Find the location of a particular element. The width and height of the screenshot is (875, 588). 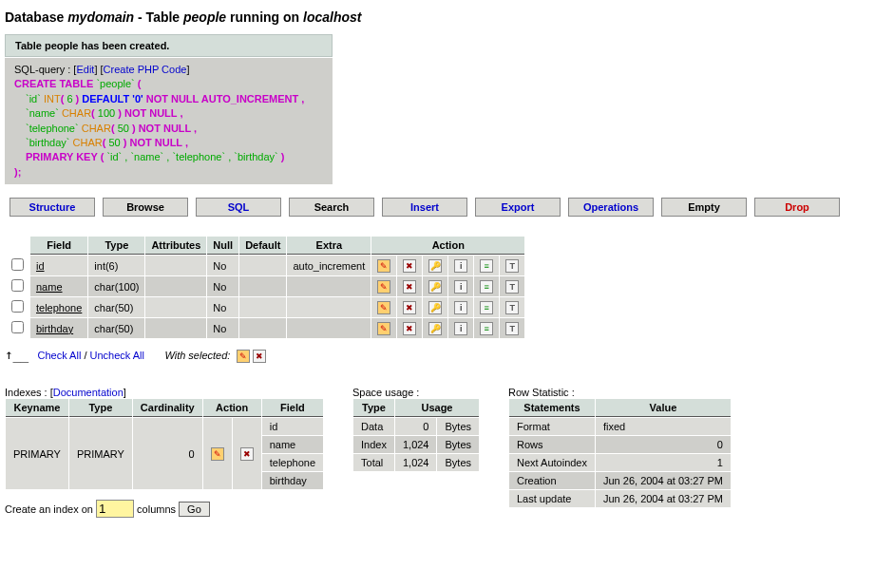

go-button: Go is located at coordinates (194, 509).